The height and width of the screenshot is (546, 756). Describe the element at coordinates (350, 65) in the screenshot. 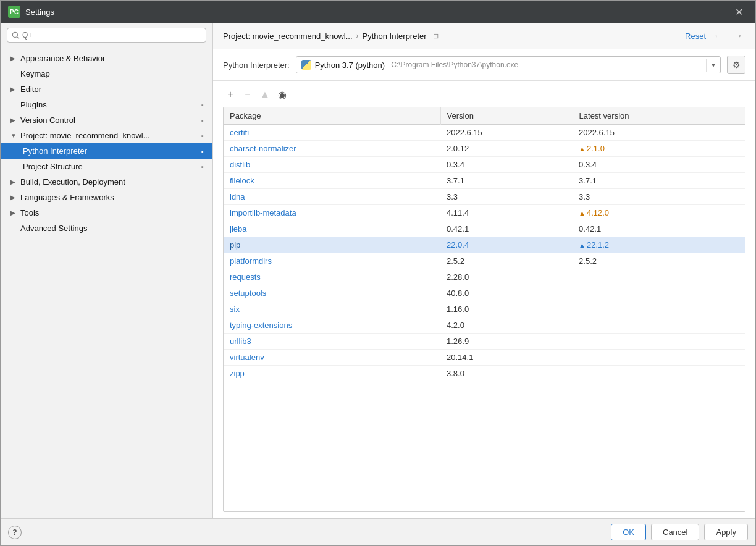

I see `interpreter-selected-name: Python 3.7 (python)` at that location.